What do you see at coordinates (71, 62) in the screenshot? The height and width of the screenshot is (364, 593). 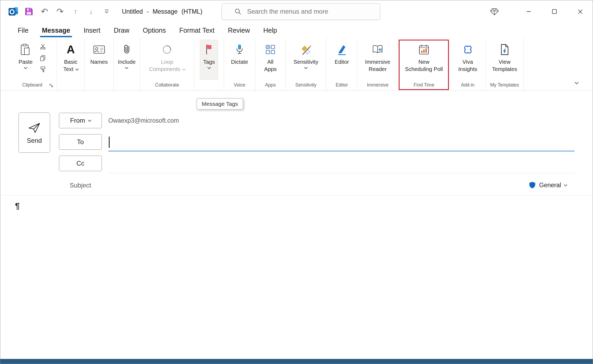 I see `basic-text-label-line1: Basic` at bounding box center [71, 62].